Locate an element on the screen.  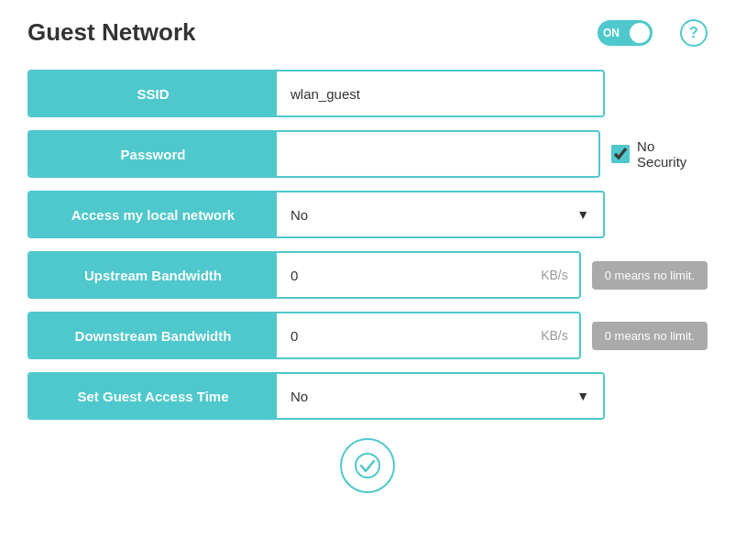
ssid-input is located at coordinates (440, 93).